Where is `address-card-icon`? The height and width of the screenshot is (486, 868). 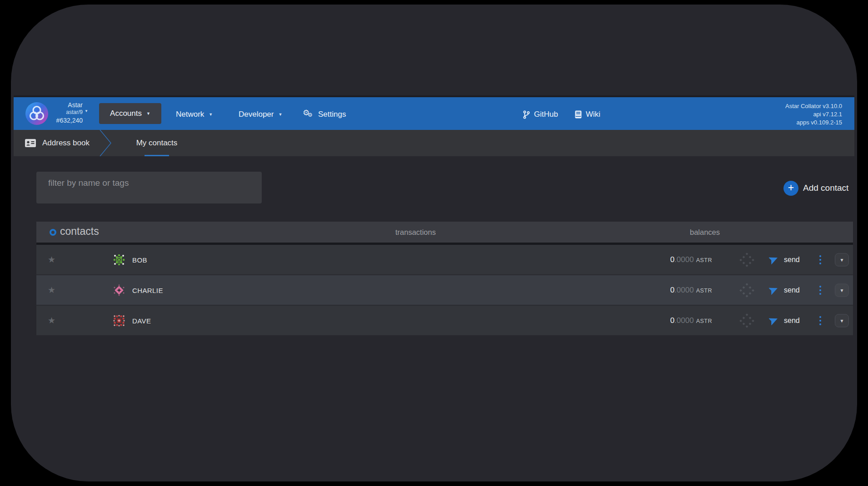
address-card-icon is located at coordinates (30, 143).